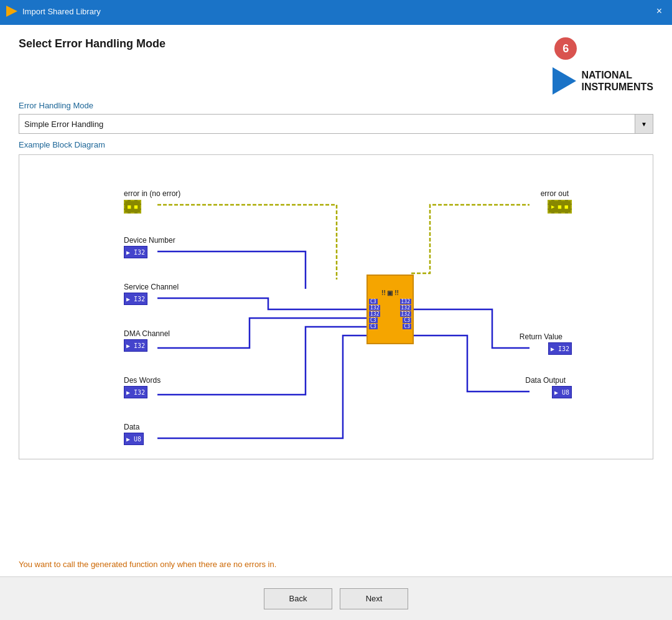 The height and width of the screenshot is (620, 672). I want to click on page-title: Select Error Handling Mode, so click(92, 44).